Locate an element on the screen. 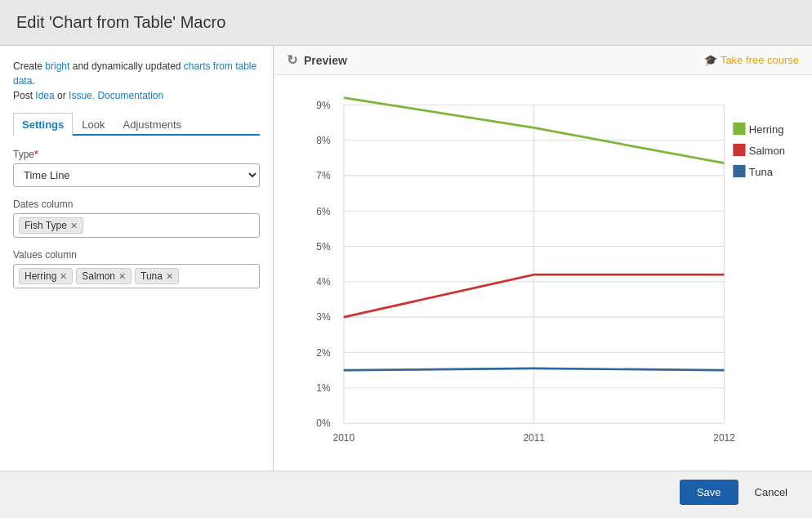  salmon-tag-label: Salmon is located at coordinates (98, 276).